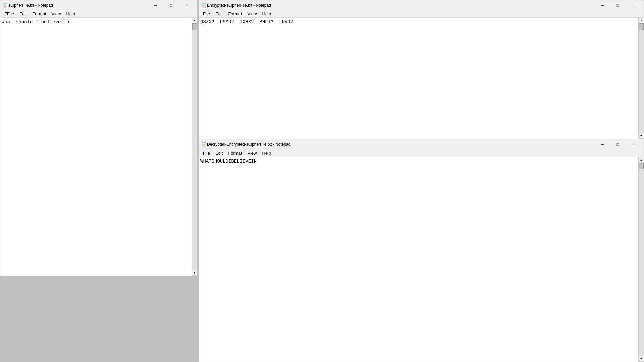 The height and width of the screenshot is (362, 644). Describe the element at coordinates (421, 14) in the screenshot. I see `menu-bar-2: File Edit Format View Help` at that location.